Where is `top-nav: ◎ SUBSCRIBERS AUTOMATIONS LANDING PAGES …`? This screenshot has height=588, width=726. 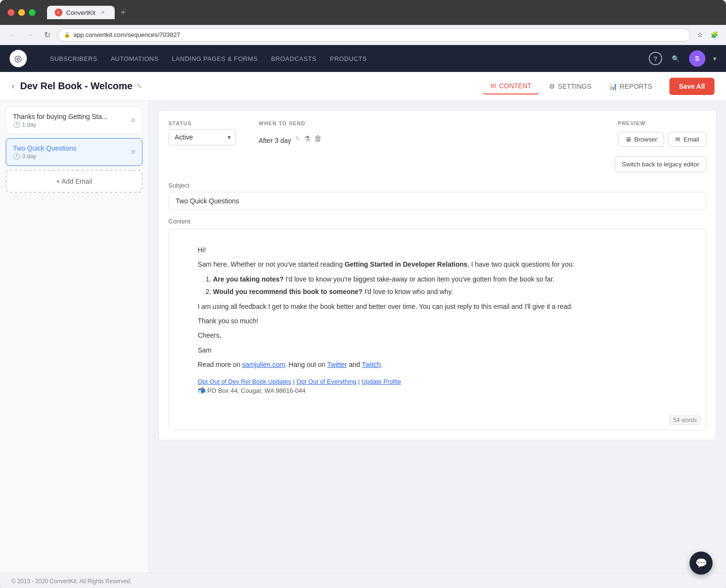
top-nav: ◎ SUBSCRIBERS AUTOMATIONS LANDING PAGES … is located at coordinates (363, 59).